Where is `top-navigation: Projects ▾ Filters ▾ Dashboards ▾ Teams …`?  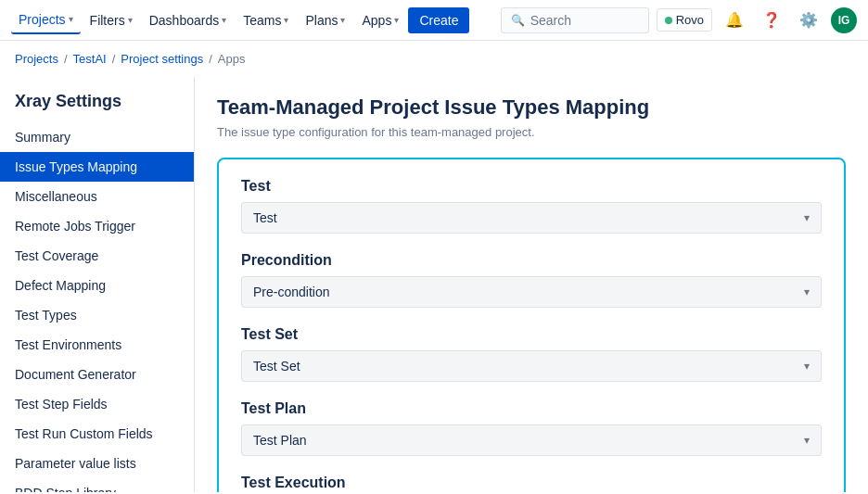
top-navigation: Projects ▾ Filters ▾ Dashboards ▾ Teams … is located at coordinates (434, 20).